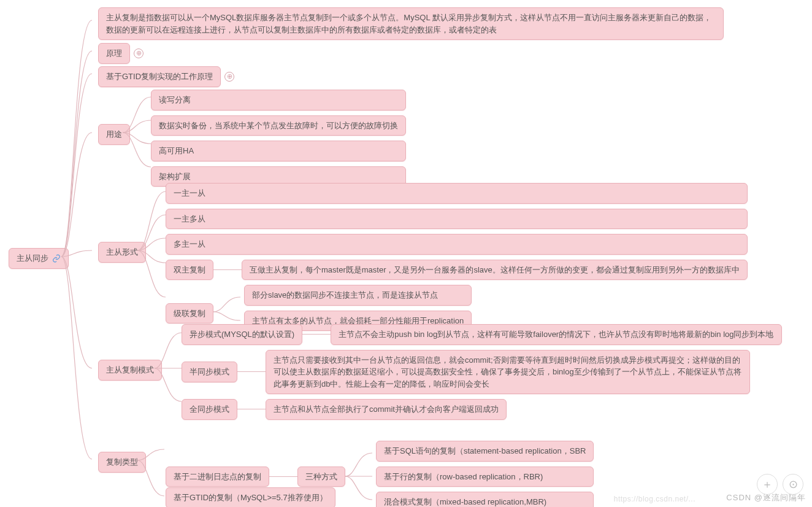 The width and height of the screenshot is (812, 507). Describe the element at coordinates (242, 335) in the screenshot. I see `node-text: 异步模式(MYSQL的默认设置)` at that location.